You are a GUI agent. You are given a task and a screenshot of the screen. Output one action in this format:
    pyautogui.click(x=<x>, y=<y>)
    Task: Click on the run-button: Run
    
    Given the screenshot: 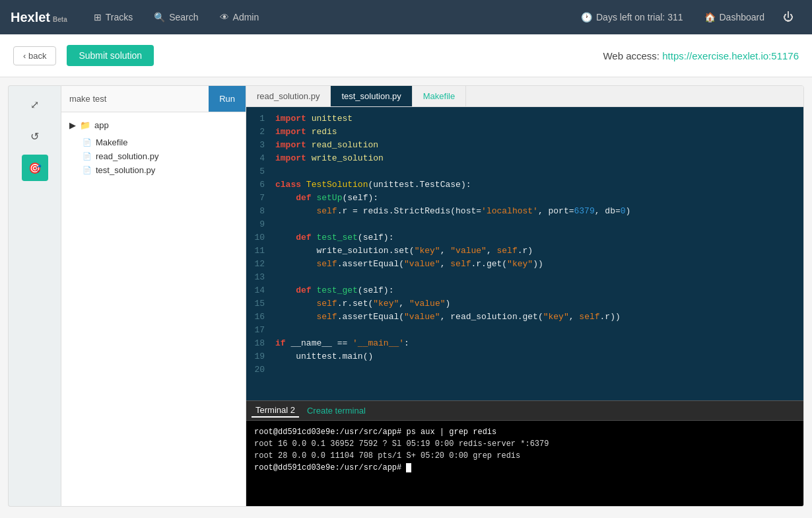 What is the action you would take?
    pyautogui.click(x=227, y=99)
    